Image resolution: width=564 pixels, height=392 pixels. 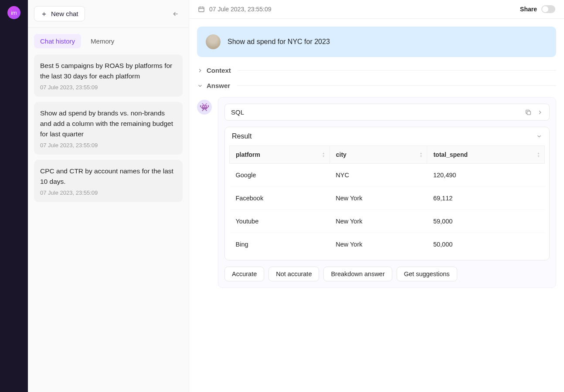 I want to click on column-header-total-spend: total_spend ▲▼, so click(x=486, y=155).